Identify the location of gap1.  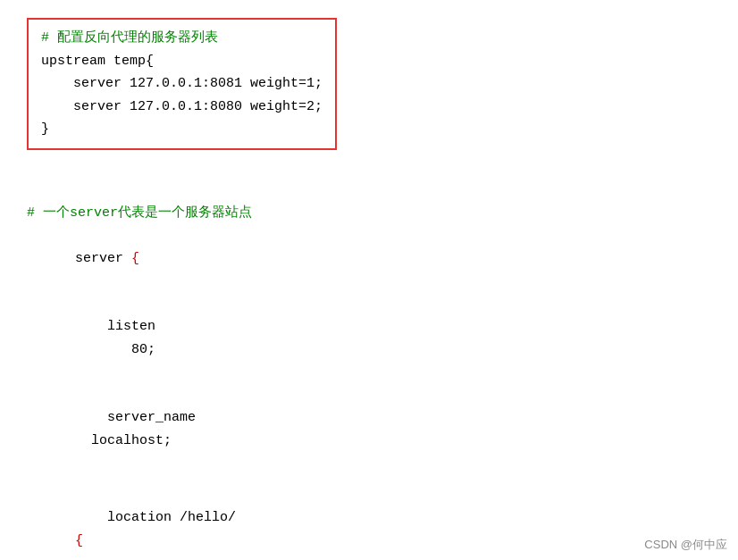
(369, 189).